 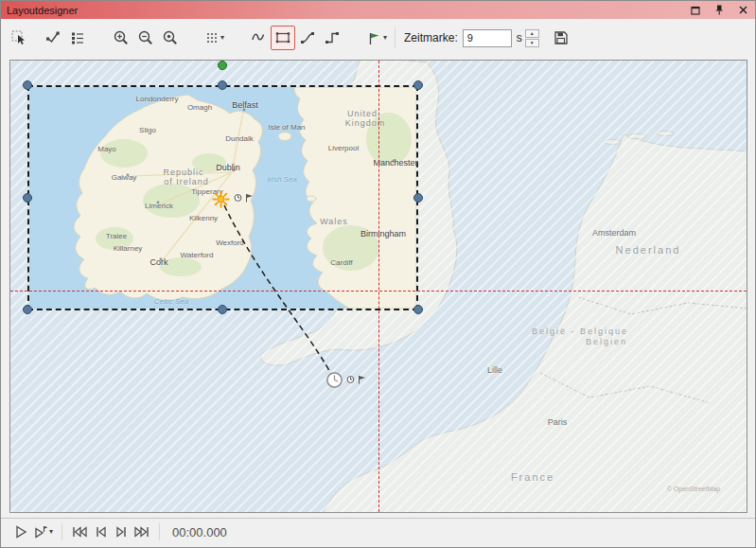 I want to click on play-button, so click(x=21, y=532).